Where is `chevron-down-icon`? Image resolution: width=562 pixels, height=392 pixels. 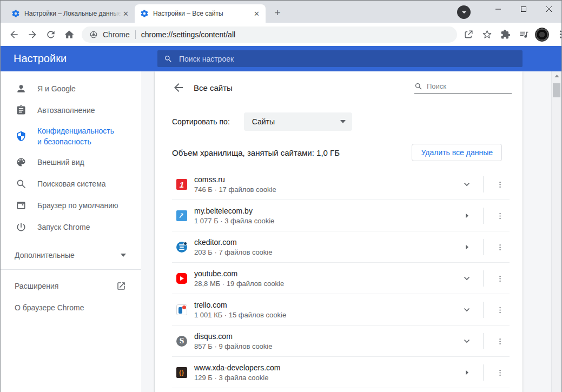
chevron-down-icon is located at coordinates (467, 341).